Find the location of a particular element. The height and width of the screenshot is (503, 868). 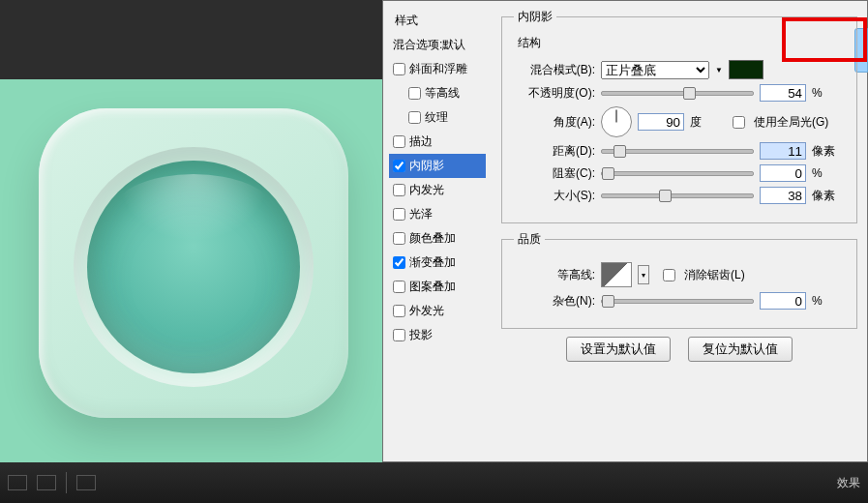

blending-options: 混合选项:默认 is located at coordinates (437, 44).